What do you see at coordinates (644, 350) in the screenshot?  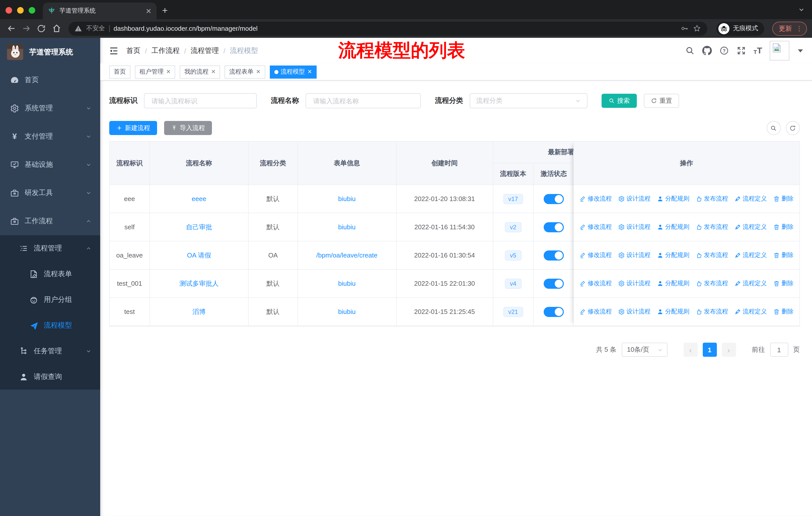 I see `page-size-select: 10条/页` at bounding box center [644, 350].